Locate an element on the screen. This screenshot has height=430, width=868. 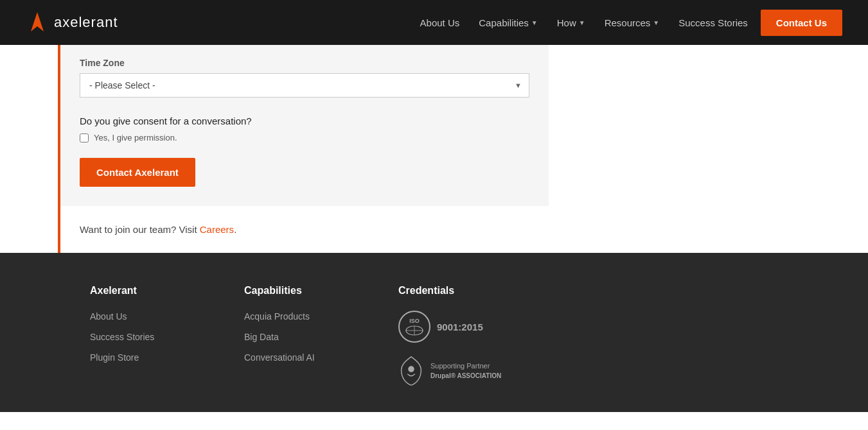
consent-section: Do you give consent for a conversation? … is located at coordinates (305, 129).